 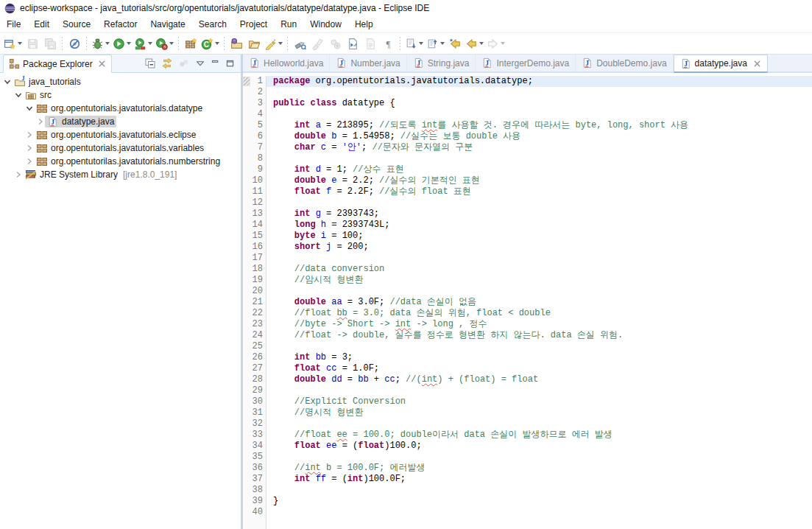 I want to click on tree-item: Jdatatype.java, so click(x=121, y=122).